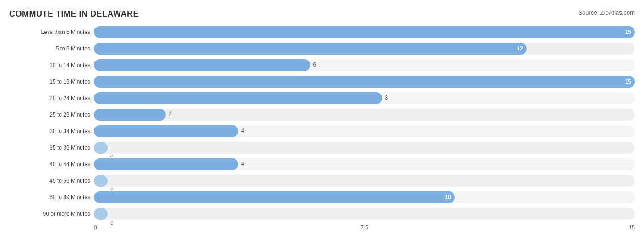 This screenshot has height=240, width=644. I want to click on bar-track: 12, so click(365, 49).